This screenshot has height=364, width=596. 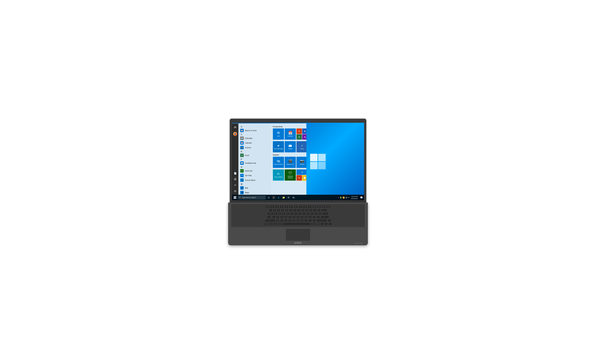 I want to click on key-e: E, so click(x=284, y=214).